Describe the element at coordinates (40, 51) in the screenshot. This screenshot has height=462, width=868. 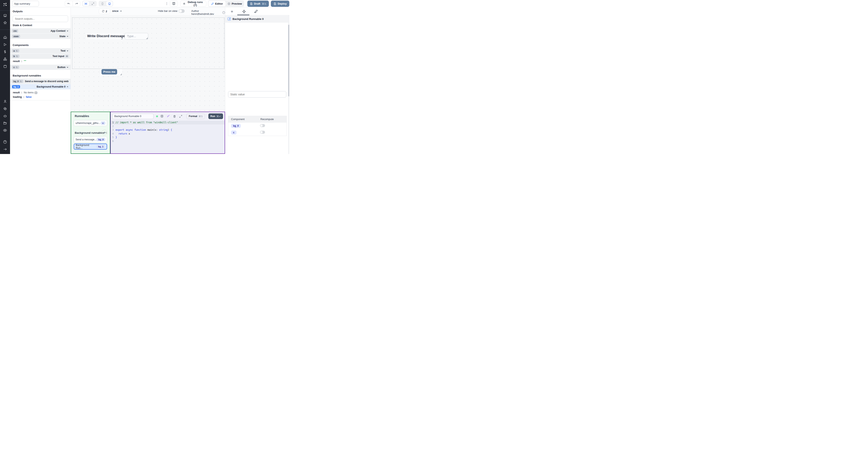
I see `component-row-a: a Text` at that location.